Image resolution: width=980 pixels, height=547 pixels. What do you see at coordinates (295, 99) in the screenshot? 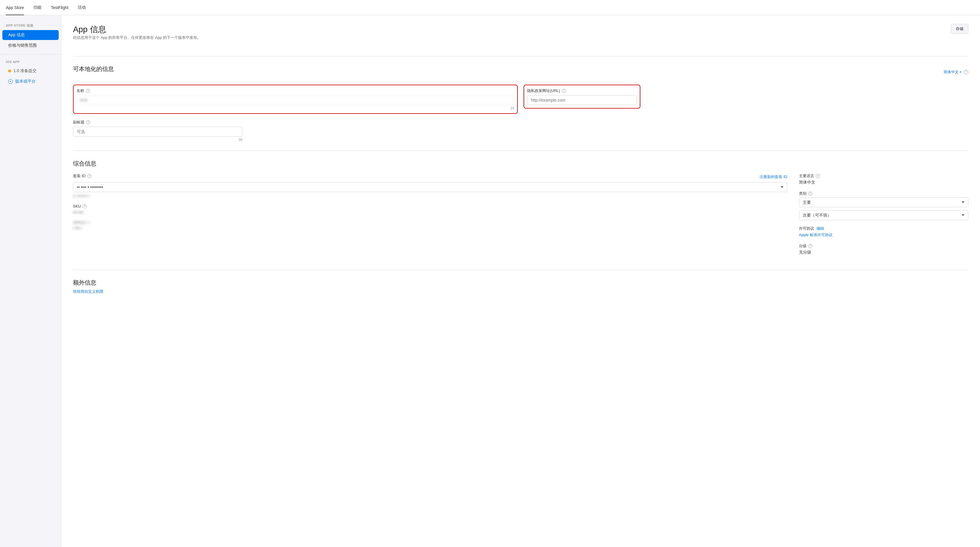
I see `name-field-container: 名称 ? 24` at bounding box center [295, 99].